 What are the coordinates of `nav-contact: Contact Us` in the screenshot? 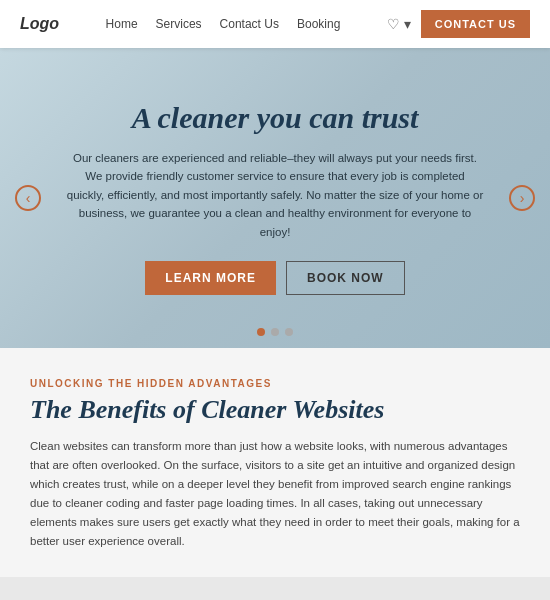 It's located at (250, 24).